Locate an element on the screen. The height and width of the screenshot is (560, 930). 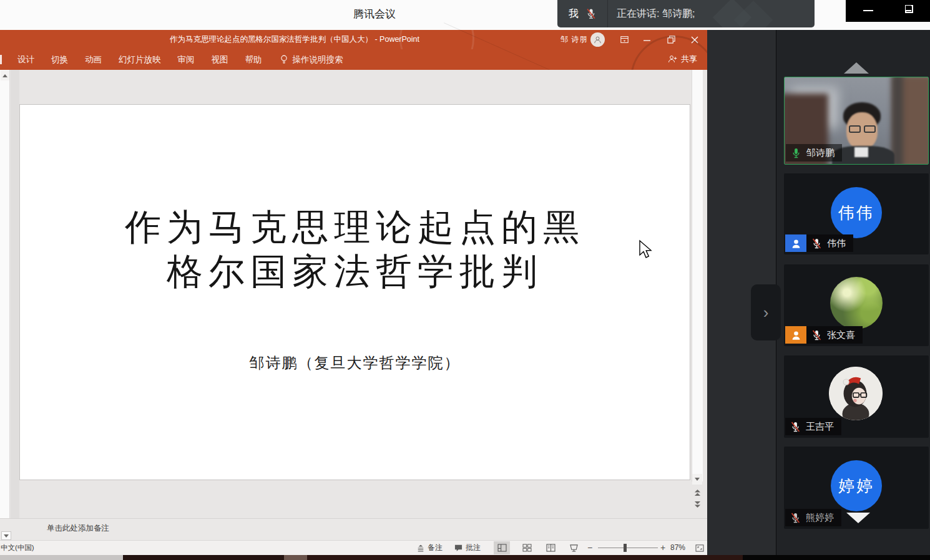
participant-name-label: 熊婷婷 is located at coordinates (813, 518).